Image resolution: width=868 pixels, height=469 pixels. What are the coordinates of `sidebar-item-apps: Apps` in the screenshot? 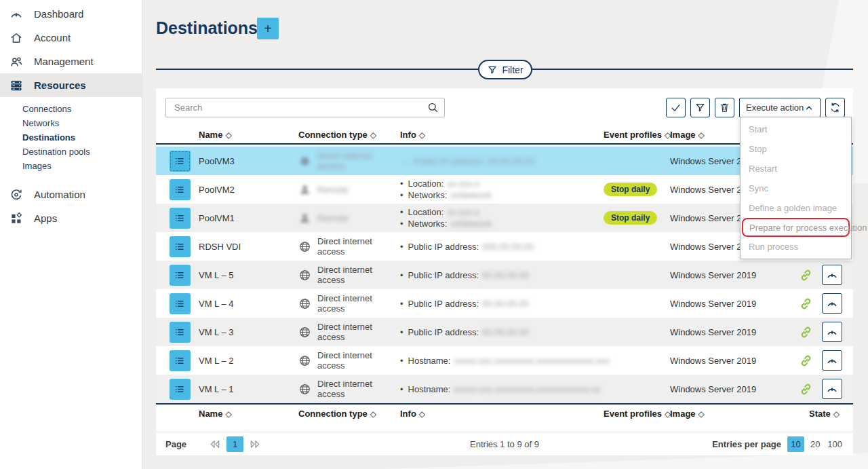 It's located at (71, 219).